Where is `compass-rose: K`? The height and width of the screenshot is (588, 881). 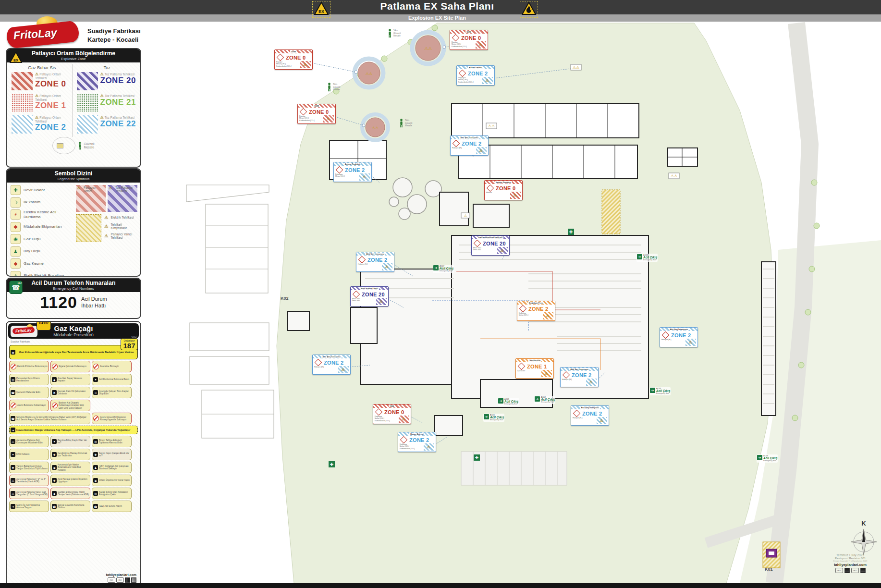
compass-rose: K is located at coordinates (864, 539).